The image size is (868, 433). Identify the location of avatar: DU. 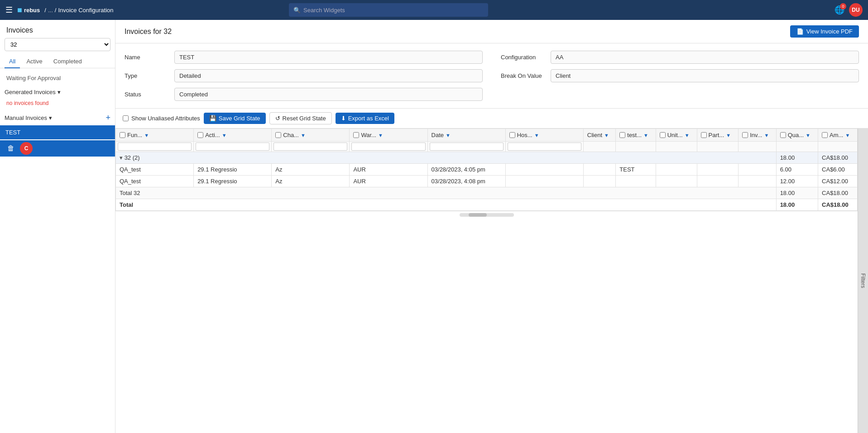
(856, 10).